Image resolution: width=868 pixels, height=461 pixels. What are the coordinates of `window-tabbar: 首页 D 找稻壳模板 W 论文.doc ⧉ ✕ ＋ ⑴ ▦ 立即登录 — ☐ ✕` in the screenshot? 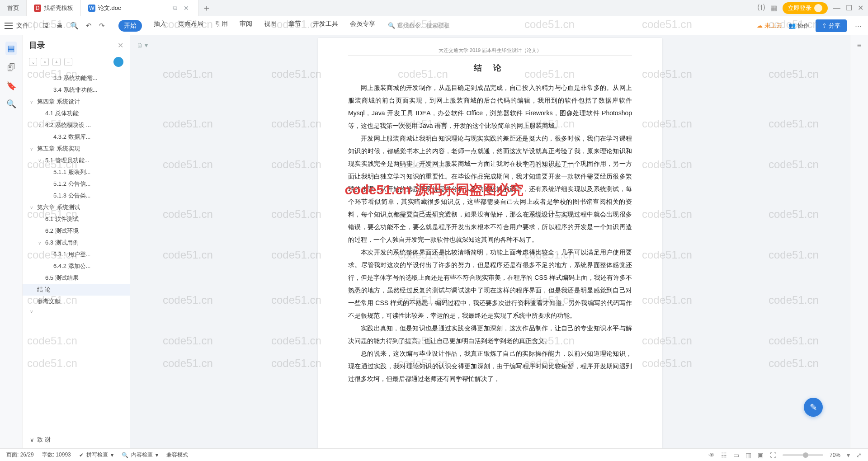 It's located at (434, 8).